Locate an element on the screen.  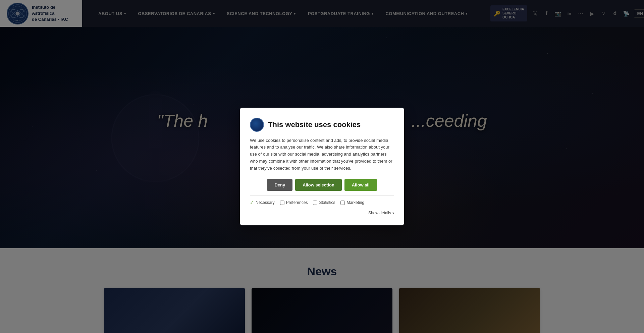
chevron-down-icon: ▾ is located at coordinates (393, 213).